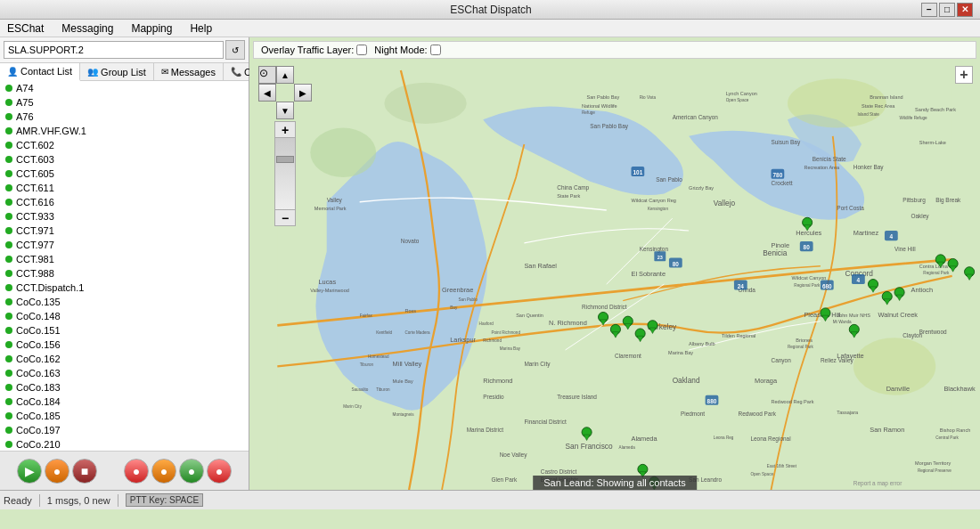  What do you see at coordinates (125, 202) in the screenshot?
I see `list-item: CCT.616` at bounding box center [125, 202].